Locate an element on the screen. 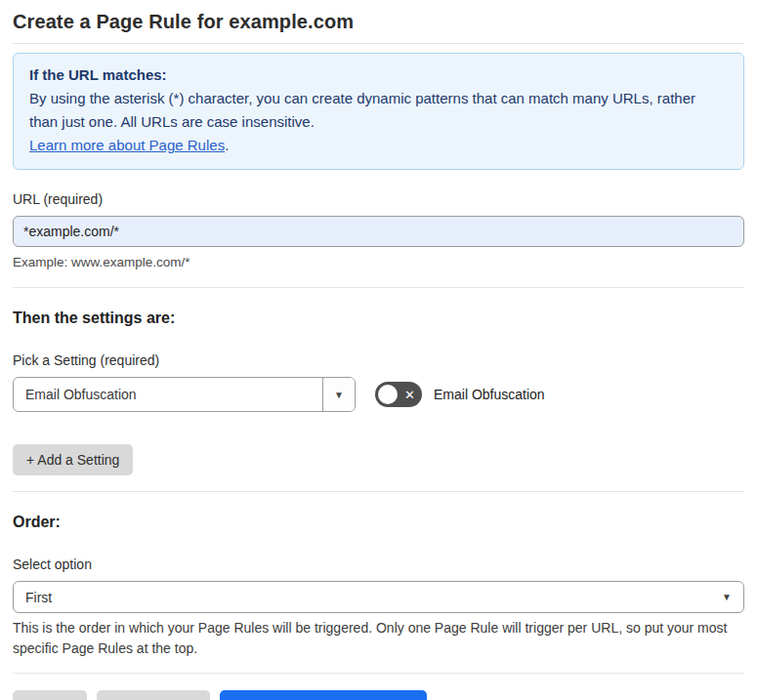 The image size is (757, 700). select-caret-icon: ▼ is located at coordinates (727, 597).